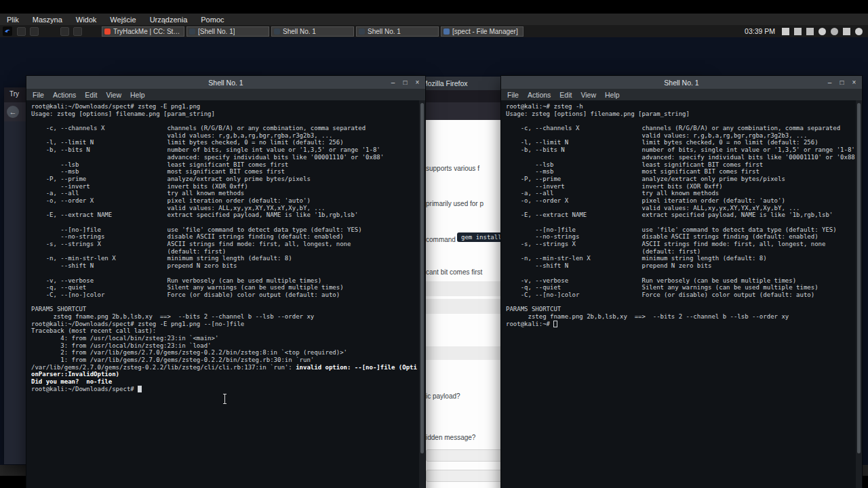 This screenshot has width=868, height=488. What do you see at coordinates (226, 83) in the screenshot?
I see `terminal-left-titlebar: Shell No. 1 – □ ×` at bounding box center [226, 83].